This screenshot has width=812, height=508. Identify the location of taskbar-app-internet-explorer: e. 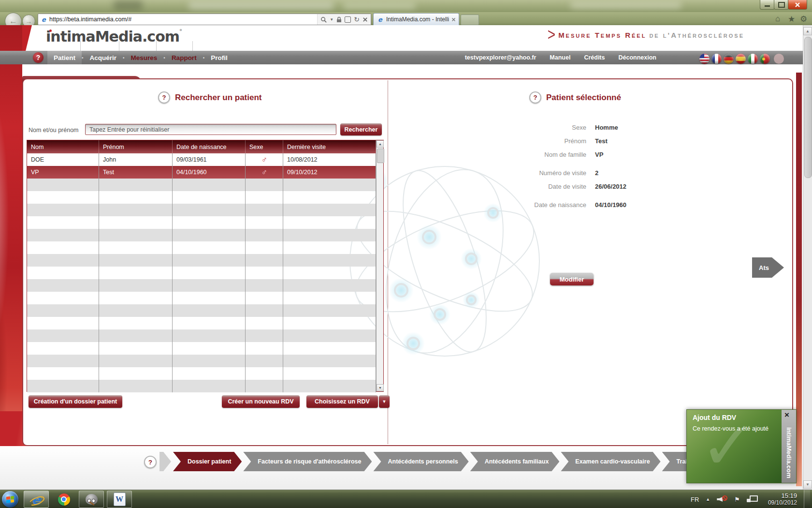
(36, 499).